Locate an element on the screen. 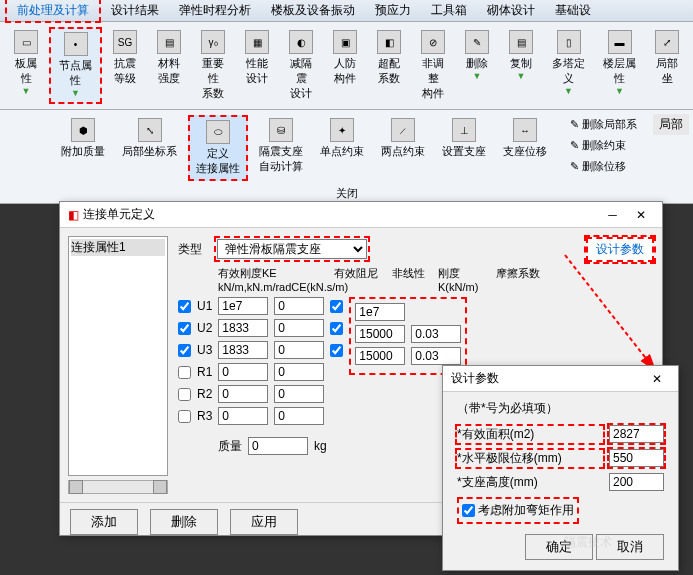 The width and height of the screenshot is (693, 575). sub-local-side: 局部 is located at coordinates (671, 124).